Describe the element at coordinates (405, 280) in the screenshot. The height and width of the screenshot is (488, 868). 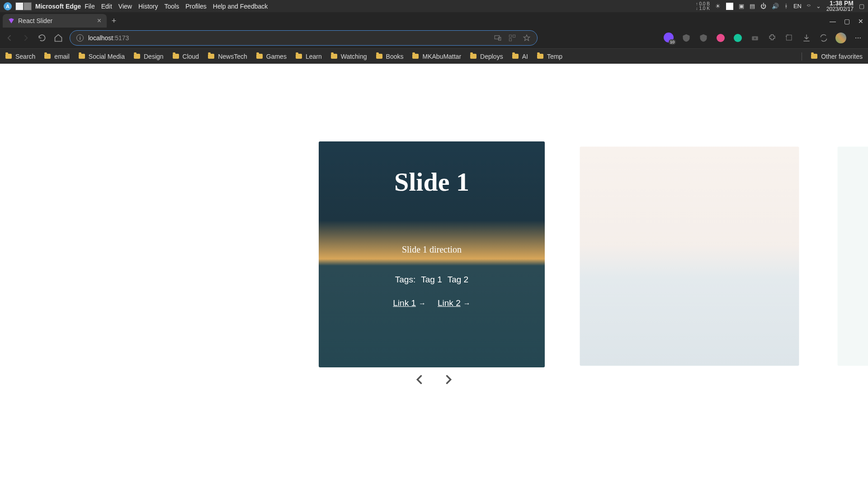
I see `tags-label: Tags:` at that location.